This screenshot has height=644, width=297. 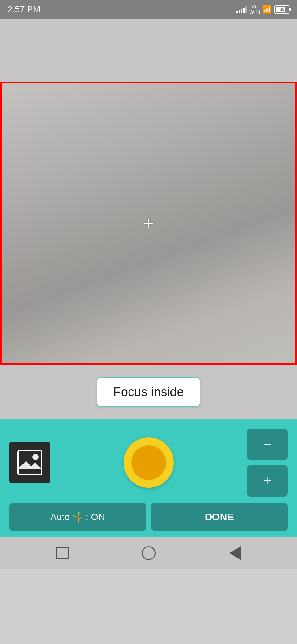 I want to click on wifi-icon: 📶, so click(x=267, y=9).